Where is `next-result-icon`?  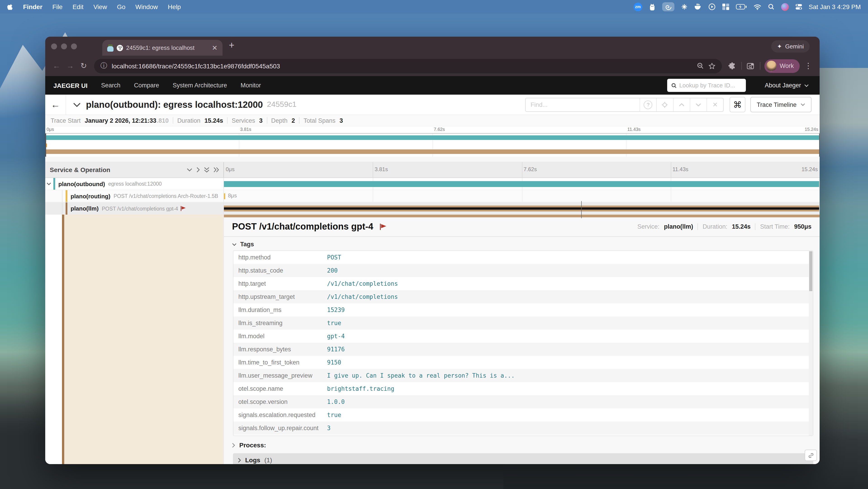 next-result-icon is located at coordinates (698, 105).